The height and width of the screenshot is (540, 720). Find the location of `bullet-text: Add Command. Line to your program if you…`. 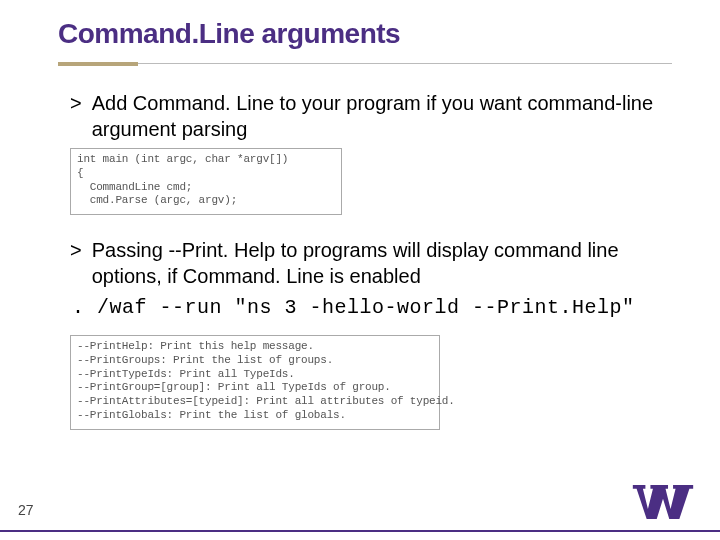

bullet-text: Add Command. Line to your program if you… is located at coordinates (382, 116).